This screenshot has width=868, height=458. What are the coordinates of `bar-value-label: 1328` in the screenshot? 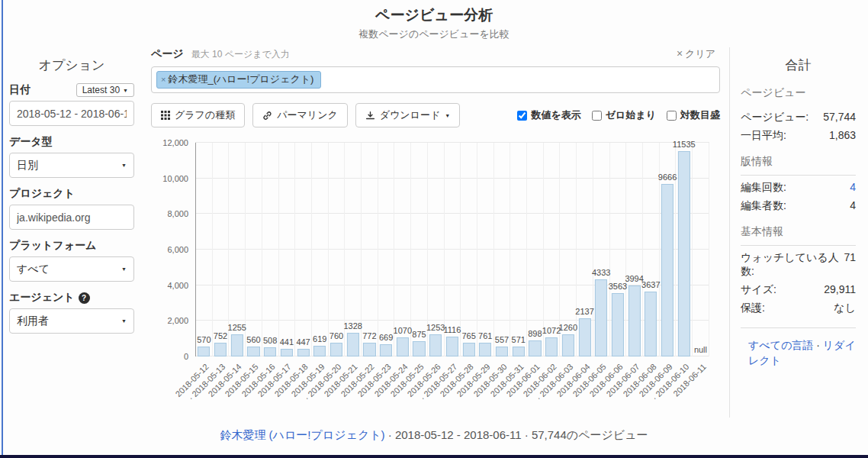 It's located at (352, 326).